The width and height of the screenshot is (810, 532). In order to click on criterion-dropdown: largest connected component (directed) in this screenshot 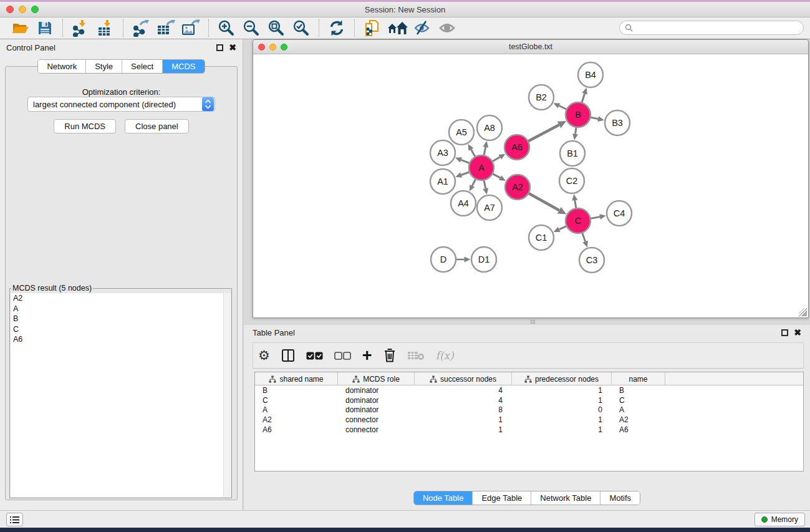, I will do `click(121, 104)`.